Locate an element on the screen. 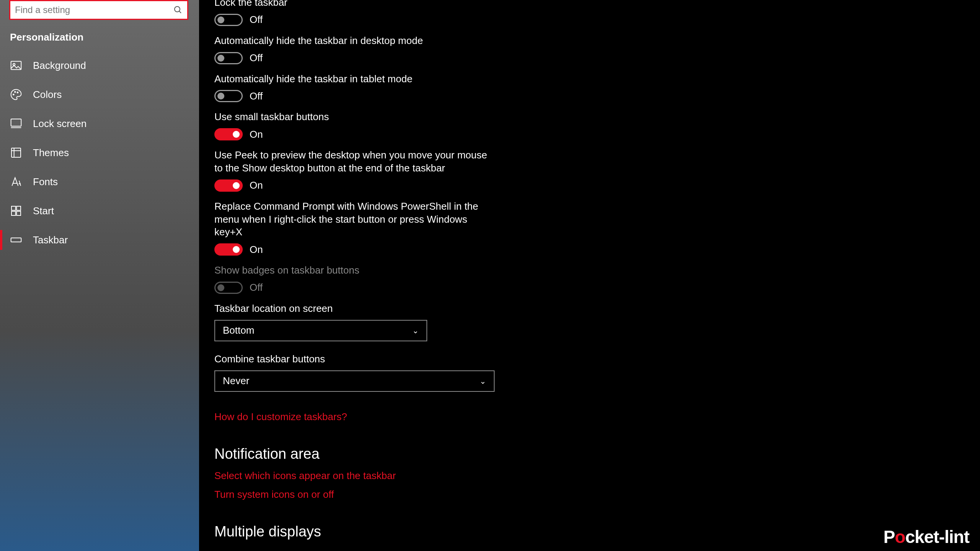 The height and width of the screenshot is (551, 980). link-select-icons: Select which icons appear on the taskbar is located at coordinates (590, 476).